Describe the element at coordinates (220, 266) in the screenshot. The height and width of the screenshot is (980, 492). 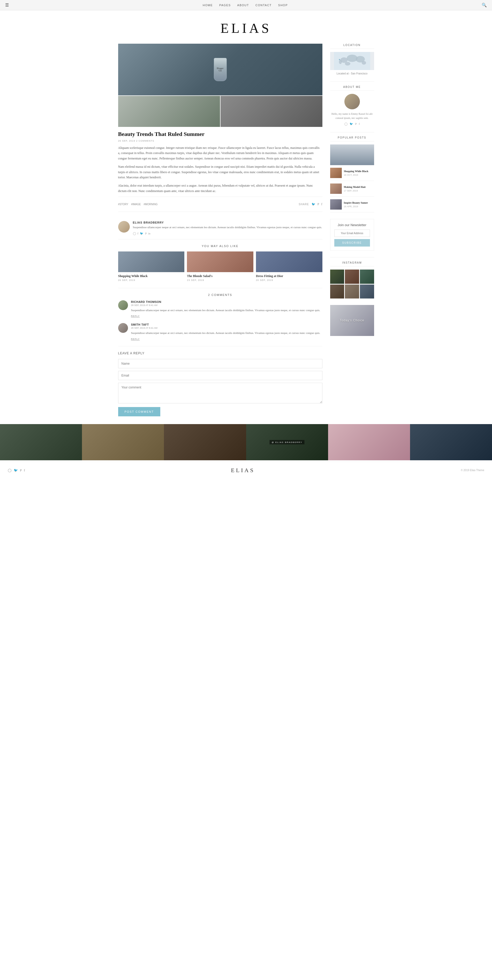
I see `related-posts: Shopping While Black 26 SEP, 2019 The Bl…` at that location.